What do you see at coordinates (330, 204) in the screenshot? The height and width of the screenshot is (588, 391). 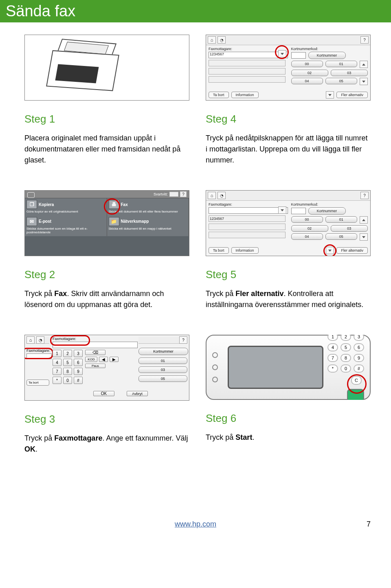 I see `speeddial-label: Kortnummerkod:` at bounding box center [330, 204].